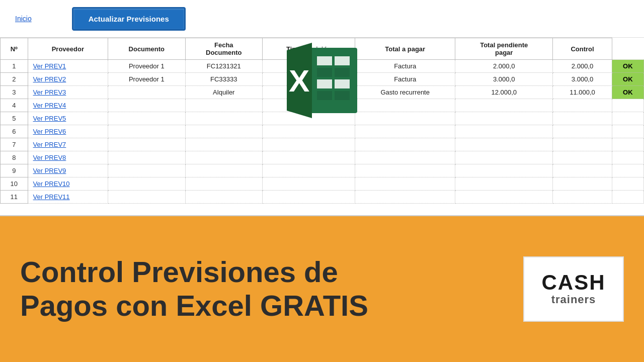 The image size is (644, 362). I want to click on cell-documento: Alquiler, so click(223, 93).